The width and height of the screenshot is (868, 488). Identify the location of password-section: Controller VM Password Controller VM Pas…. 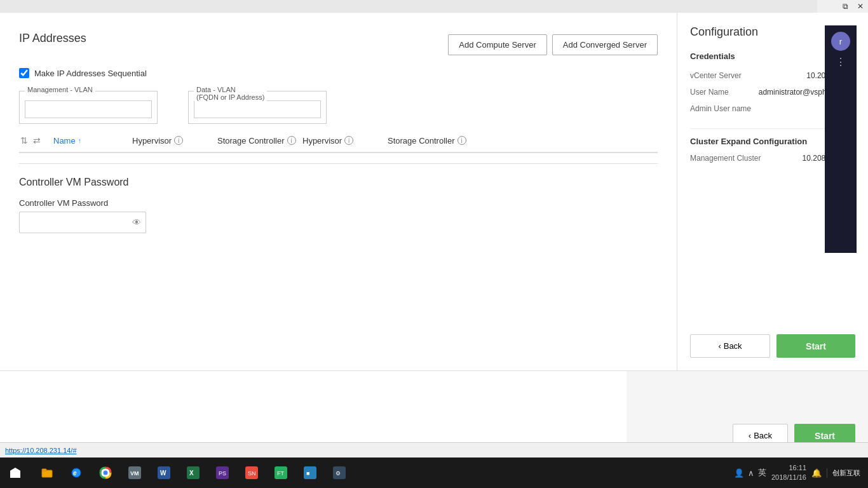
(338, 205).